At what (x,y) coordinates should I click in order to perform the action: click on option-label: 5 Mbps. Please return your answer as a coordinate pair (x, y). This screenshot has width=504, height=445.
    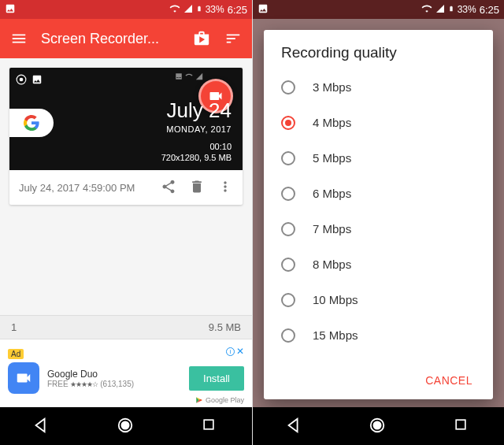
    Looking at the image, I should click on (332, 158).